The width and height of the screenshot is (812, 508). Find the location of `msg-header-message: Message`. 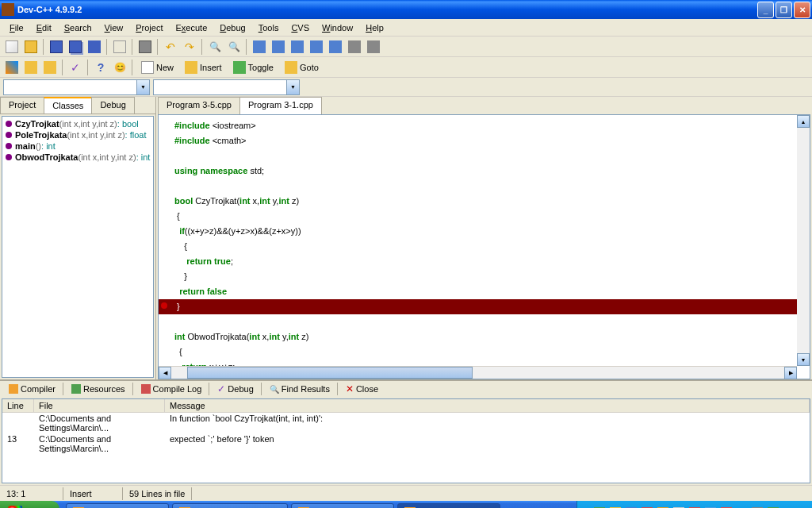

msg-header-message: Message is located at coordinates (487, 406).